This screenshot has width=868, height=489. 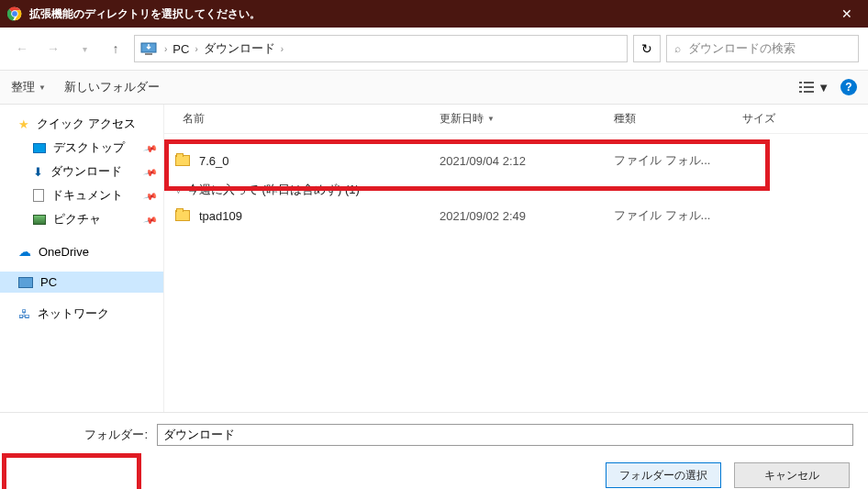 I want to click on folder-field-label: フォルダー:, so click(x=86, y=435).